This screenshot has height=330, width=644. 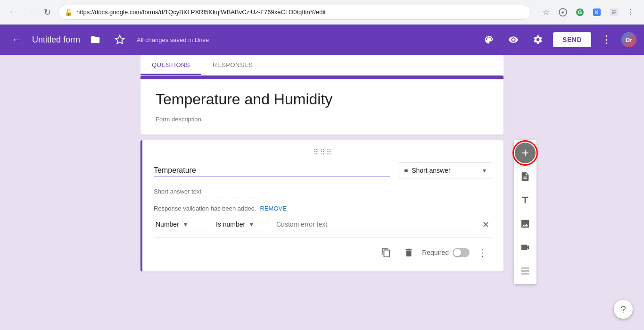 What do you see at coordinates (631, 12) in the screenshot?
I see `more-browser-button: ⋮` at bounding box center [631, 12].